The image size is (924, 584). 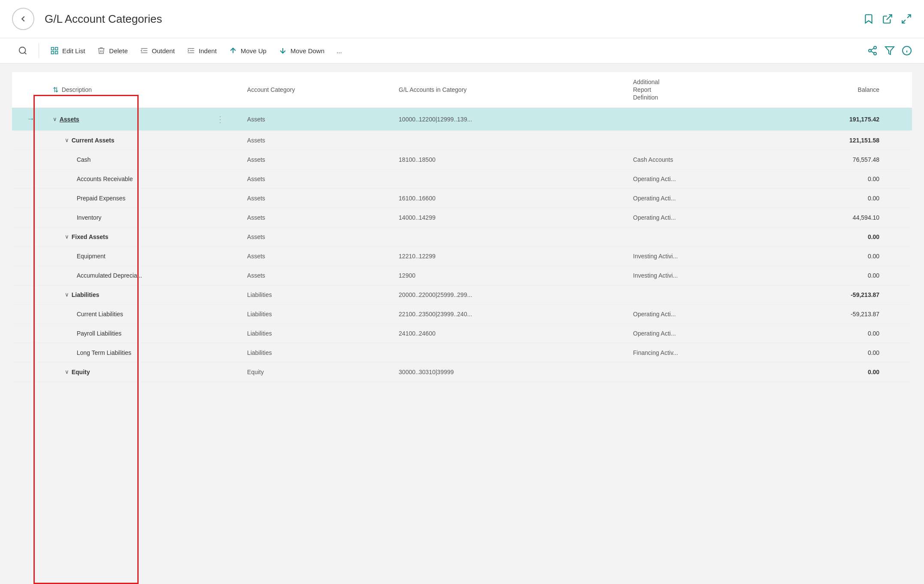 What do you see at coordinates (508, 294) in the screenshot?
I see `row-gl-accounts: 20000..22000|25999..299...` at bounding box center [508, 294].